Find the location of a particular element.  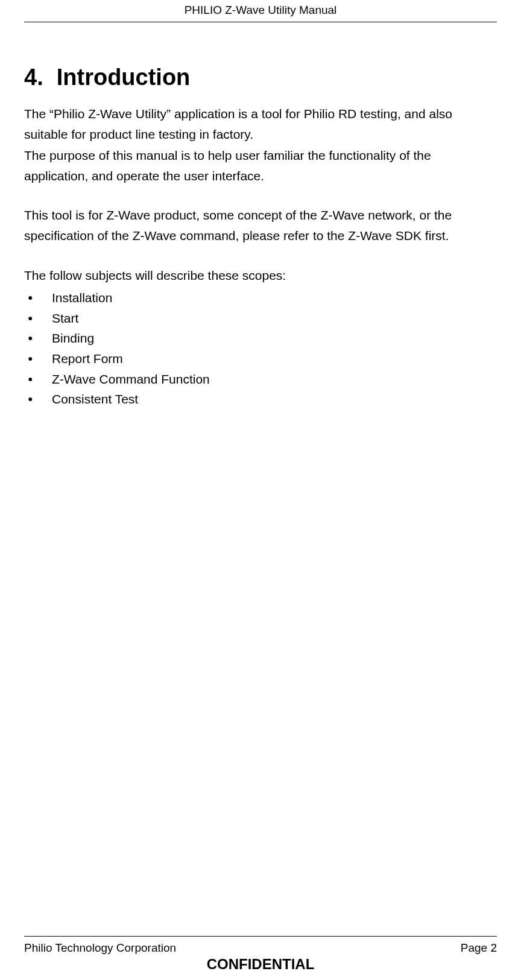

header-title: PHILIO Z-Wave Utility Manual is located at coordinates (260, 10).